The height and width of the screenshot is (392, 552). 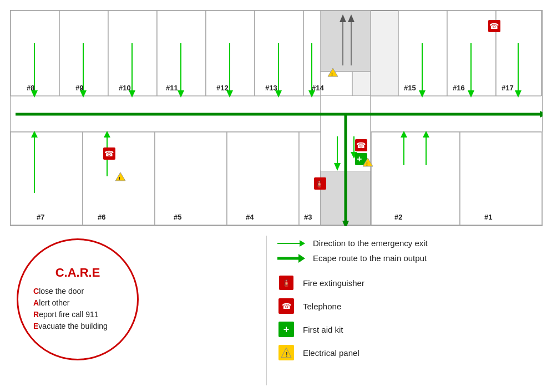 I want to click on care-letter-e: E, so click(x=36, y=326).